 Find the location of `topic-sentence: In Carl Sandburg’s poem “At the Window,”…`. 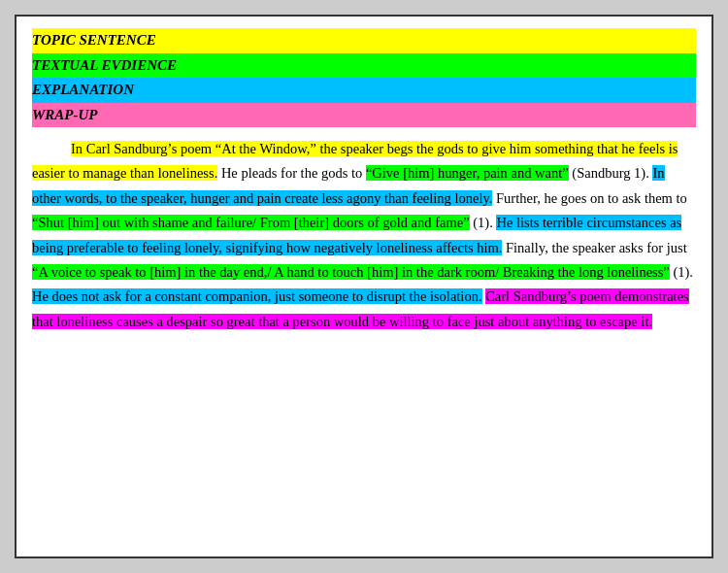

topic-sentence: In Carl Sandburg’s poem “At the Window,”… is located at coordinates (355, 161).